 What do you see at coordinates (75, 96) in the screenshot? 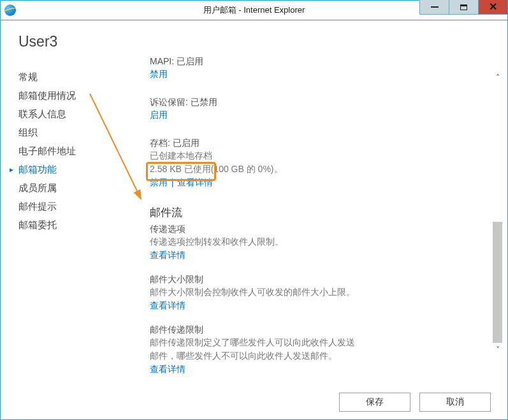
I see `sidebar-item-1: 邮箱使用情况` at bounding box center [75, 96].